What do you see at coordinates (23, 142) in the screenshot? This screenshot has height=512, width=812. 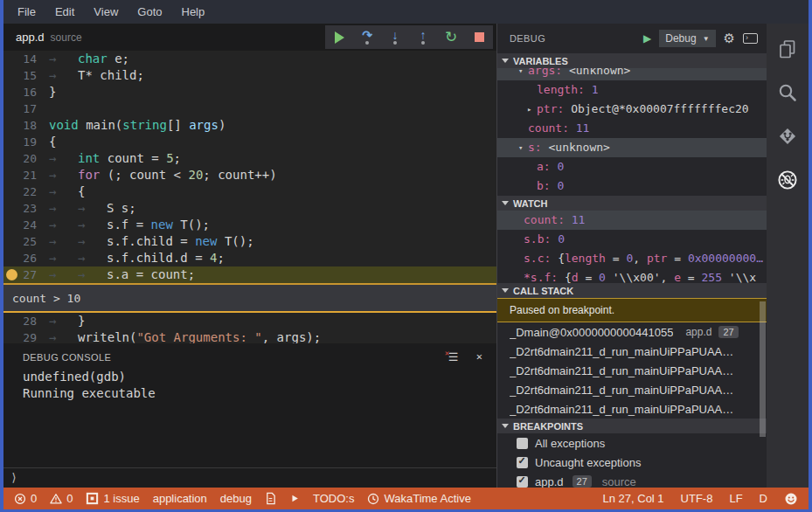 I see `gutter: 19` at bounding box center [23, 142].